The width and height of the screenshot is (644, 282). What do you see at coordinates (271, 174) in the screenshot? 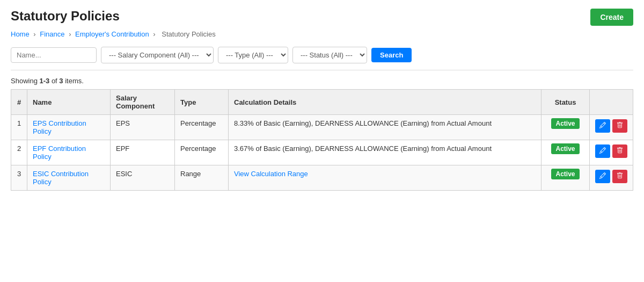
I see `view-calculation-range-link: View Calculation Range` at bounding box center [271, 174].